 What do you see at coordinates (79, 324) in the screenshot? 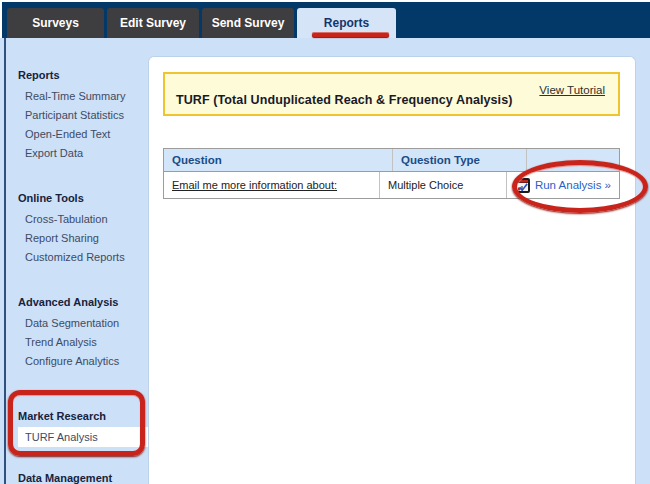
I see `sidebar-item-data-segmentation: Data Segmentation` at bounding box center [79, 324].